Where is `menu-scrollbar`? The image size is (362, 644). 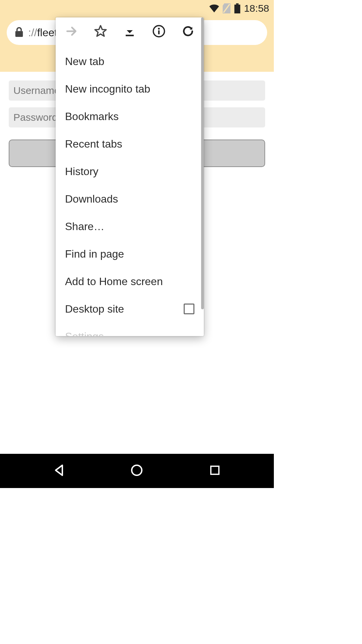 menu-scrollbar is located at coordinates (202, 163).